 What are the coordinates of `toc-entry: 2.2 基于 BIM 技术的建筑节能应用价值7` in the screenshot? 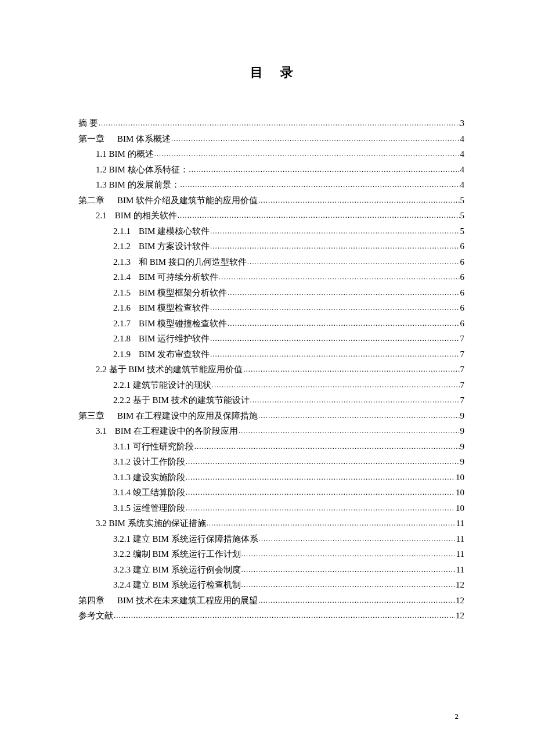 It's located at (272, 370).